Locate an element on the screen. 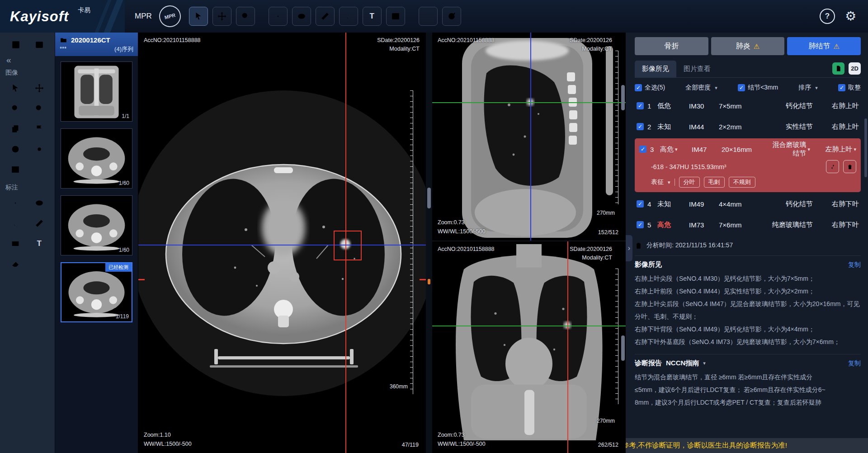 The image size is (868, 453). panel-scrollbar-handle is located at coordinates (866, 148).